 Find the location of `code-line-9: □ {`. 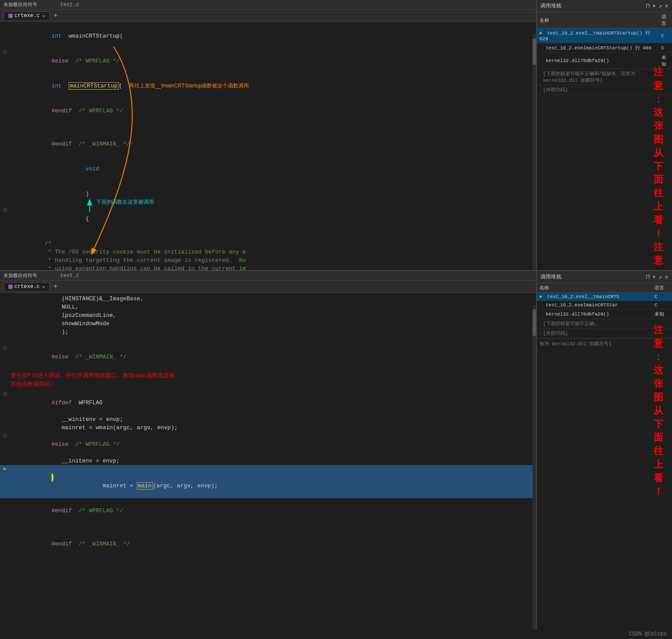

code-line-9: □ { is located at coordinates (268, 219).